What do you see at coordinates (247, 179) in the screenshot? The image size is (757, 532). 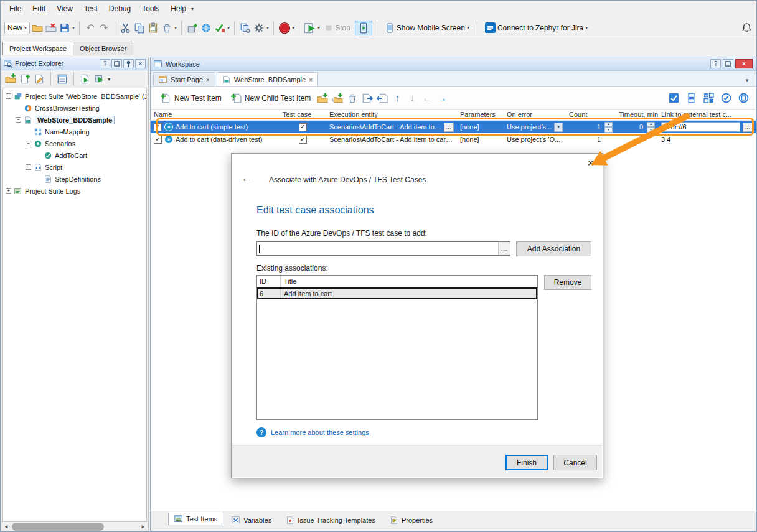 I see `dialog-back-button: ←` at bounding box center [247, 179].